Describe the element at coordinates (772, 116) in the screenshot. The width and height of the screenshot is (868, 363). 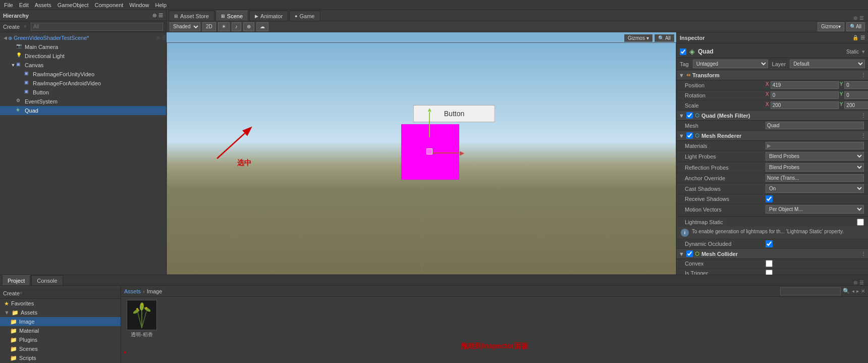
I see `mesh-filter-component-header: ▼ ⬡ Quad (Mesh Filter) ⋮` at that location.